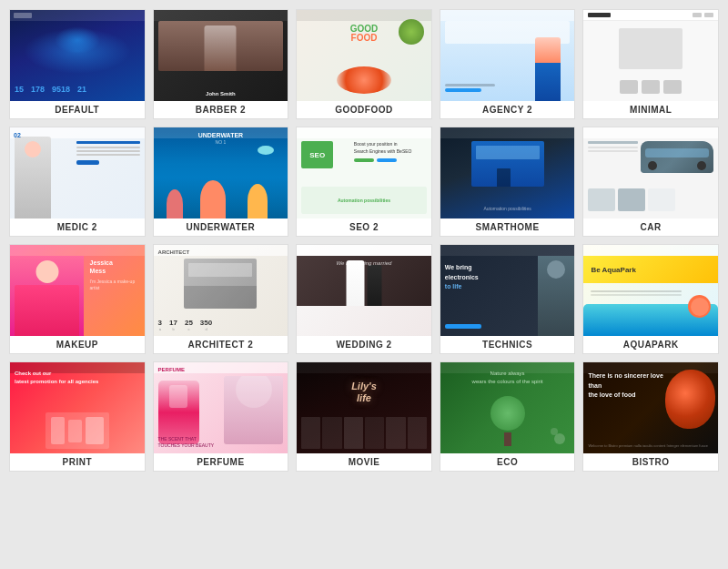  Describe the element at coordinates (364, 56) in the screenshot. I see `theme-thumb-goodfood: GOOD FOOD` at that location.